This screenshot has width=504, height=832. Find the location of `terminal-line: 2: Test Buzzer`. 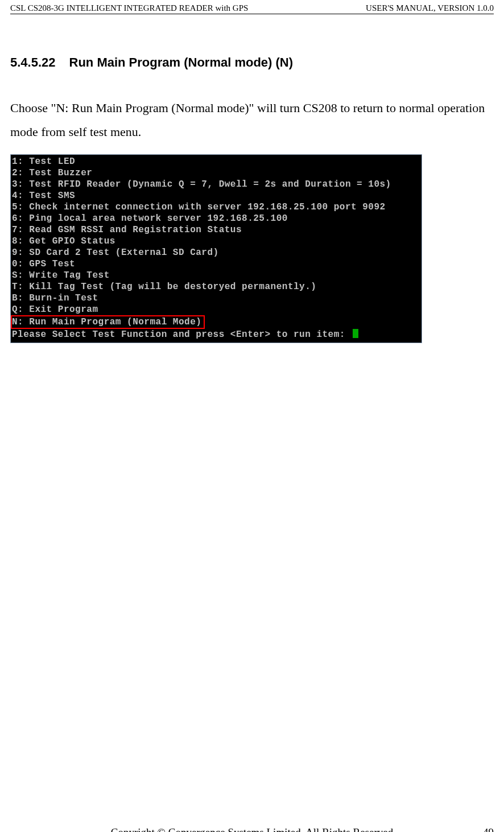

terminal-line: 2: Test Buzzer is located at coordinates (216, 173).